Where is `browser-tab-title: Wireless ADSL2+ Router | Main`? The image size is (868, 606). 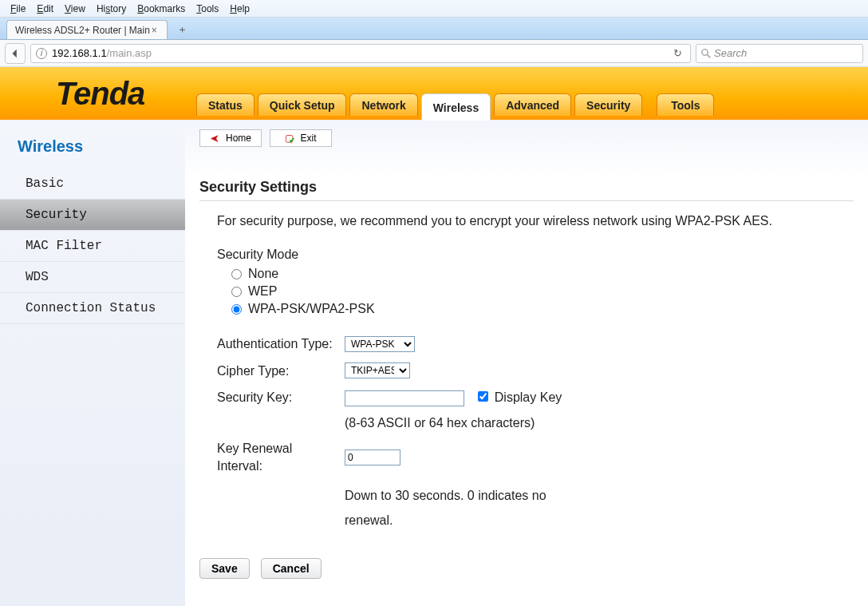 browser-tab-title: Wireless ADSL2+ Router | Main is located at coordinates (83, 30).